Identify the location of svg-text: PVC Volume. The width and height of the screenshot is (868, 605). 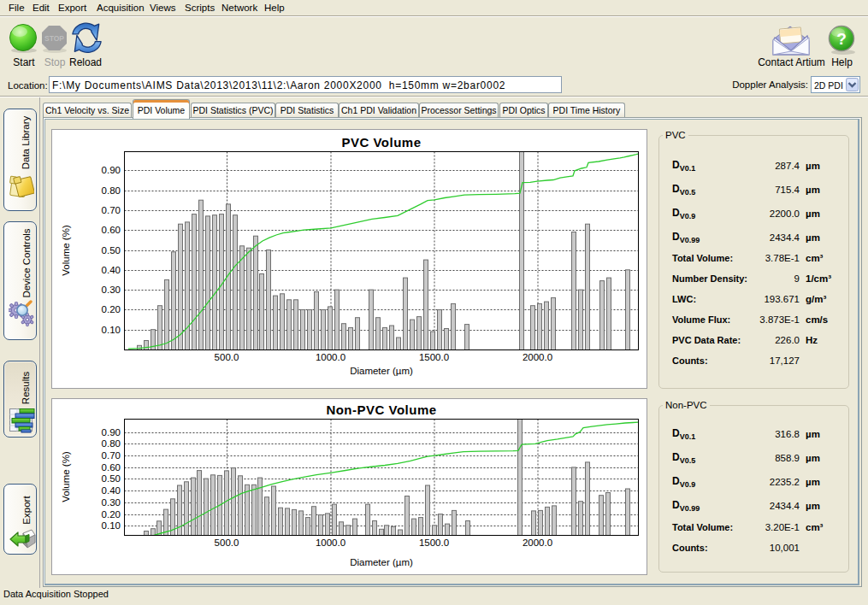
(381, 142).